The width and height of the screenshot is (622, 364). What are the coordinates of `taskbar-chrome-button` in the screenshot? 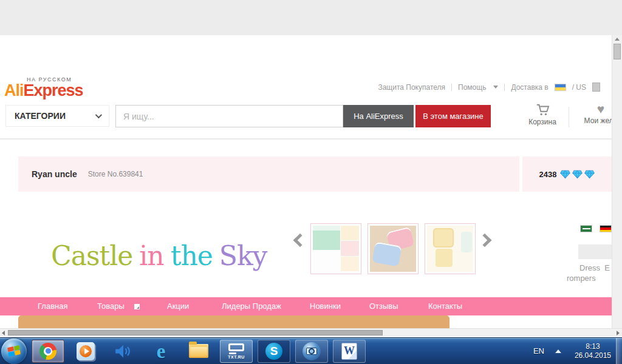 It's located at (48, 351).